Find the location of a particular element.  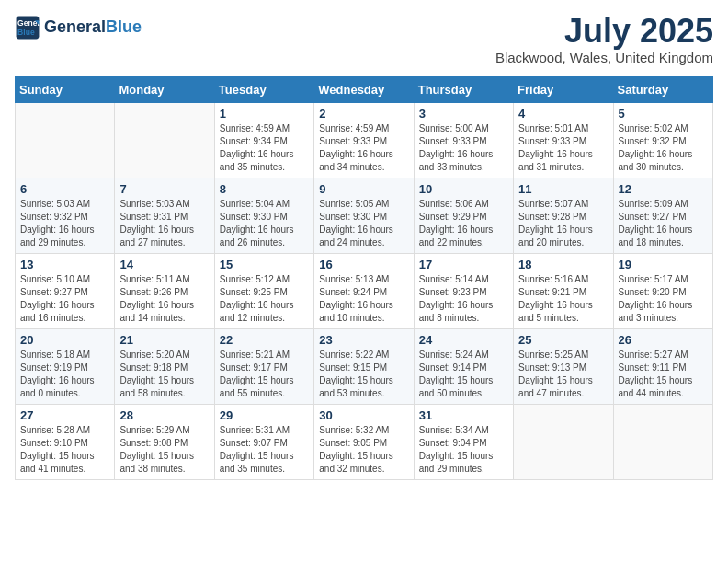

day-number: 10 is located at coordinates (463, 190).